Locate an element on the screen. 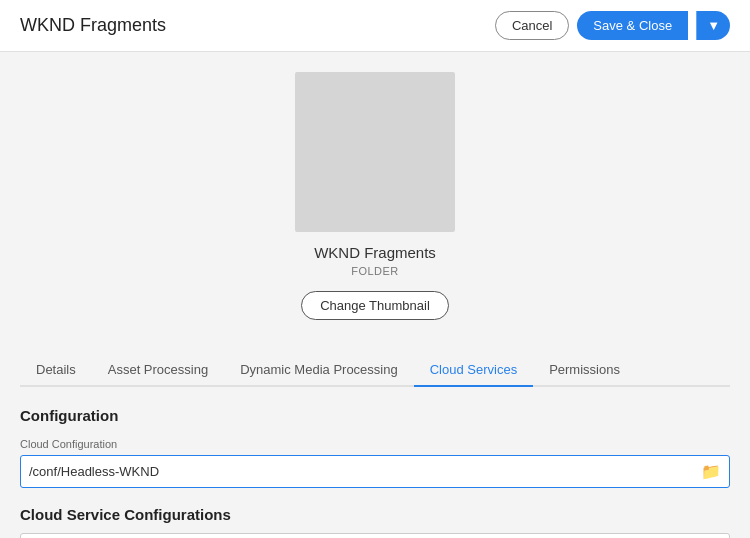 The height and width of the screenshot is (538, 750). folder-type: FOLDER is located at coordinates (375, 271).